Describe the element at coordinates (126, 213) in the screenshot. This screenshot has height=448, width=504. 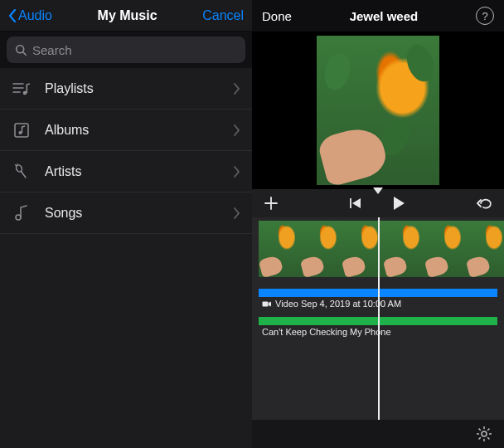
I see `row-songs: Songs` at that location.